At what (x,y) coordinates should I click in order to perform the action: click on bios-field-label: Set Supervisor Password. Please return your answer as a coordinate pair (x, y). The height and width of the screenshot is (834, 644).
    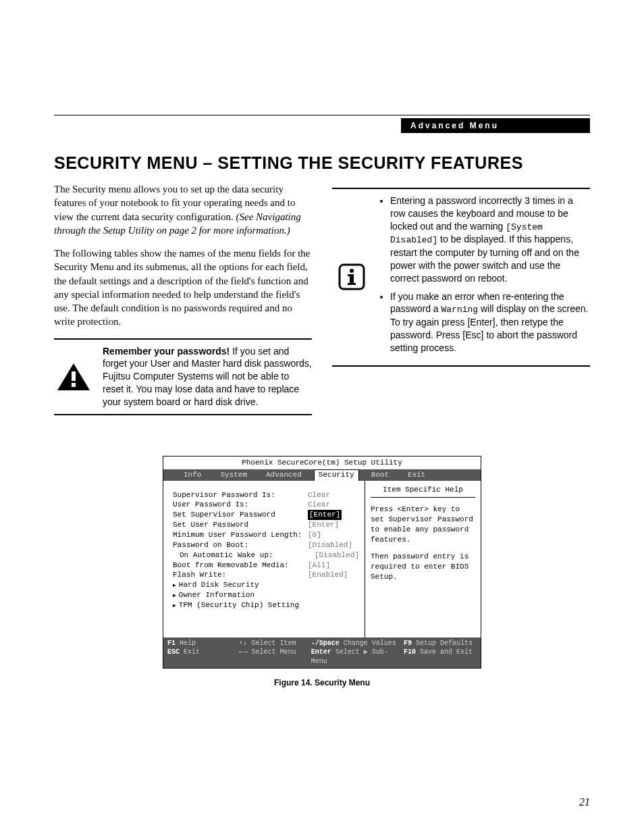
    Looking at the image, I should click on (240, 515).